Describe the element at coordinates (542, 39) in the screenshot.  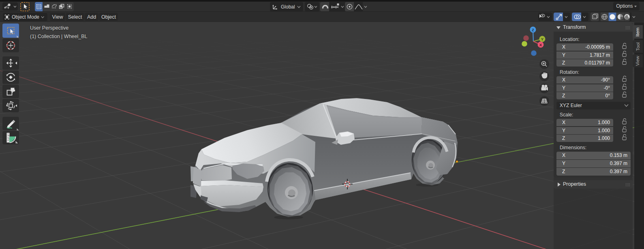
I see `svg-text: Y` at that location.